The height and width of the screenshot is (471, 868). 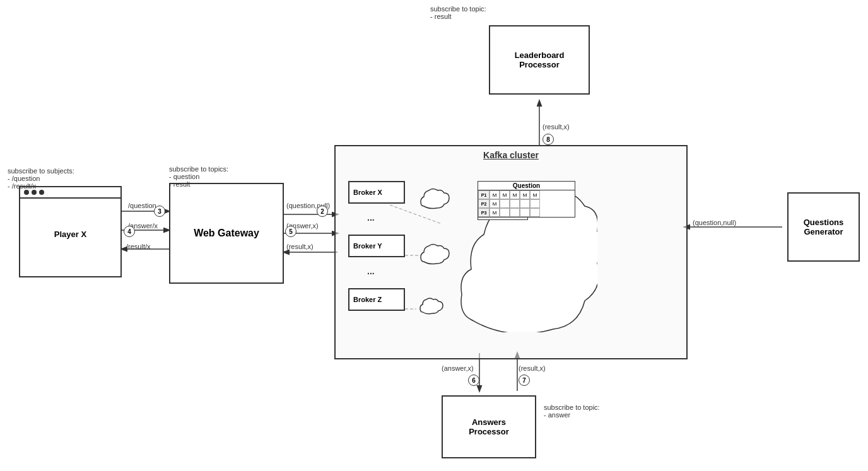 What do you see at coordinates (526, 201) in the screenshot?
I see `question-topic-area: Question P1 M M M M M P2 M` at bounding box center [526, 201].